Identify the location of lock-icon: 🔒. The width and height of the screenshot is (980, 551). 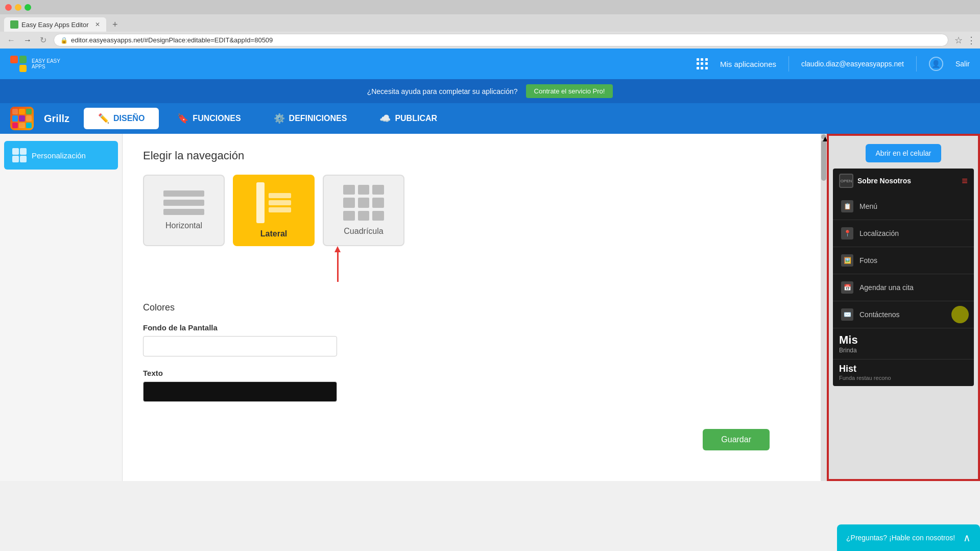
(64, 40).